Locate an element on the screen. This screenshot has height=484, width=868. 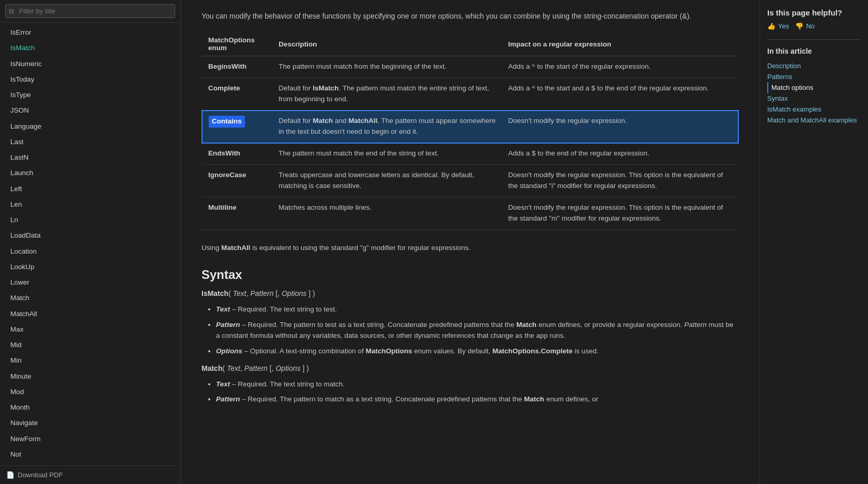
sidebar-item-lower: Lower is located at coordinates (90, 283).